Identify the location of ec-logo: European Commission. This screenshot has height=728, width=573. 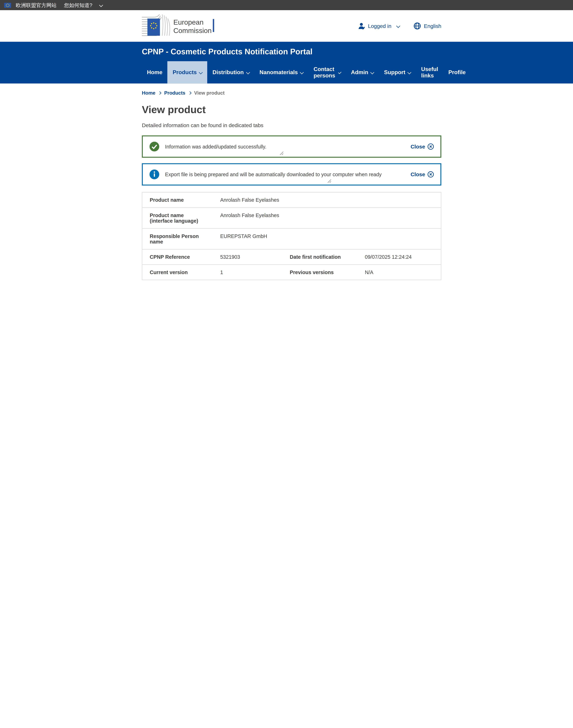
(179, 26).